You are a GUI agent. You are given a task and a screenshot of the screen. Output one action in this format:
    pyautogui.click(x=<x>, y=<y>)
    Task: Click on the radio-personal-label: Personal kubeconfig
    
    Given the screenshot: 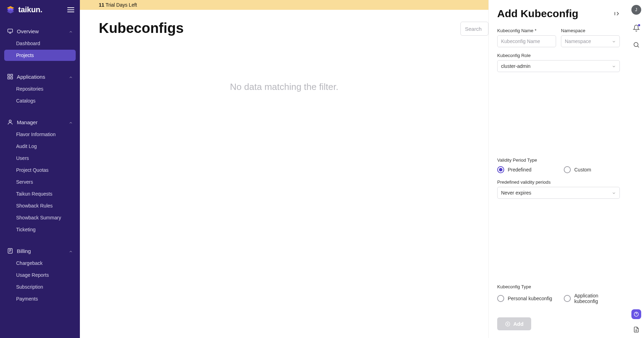 What is the action you would take?
    pyautogui.click(x=530, y=298)
    